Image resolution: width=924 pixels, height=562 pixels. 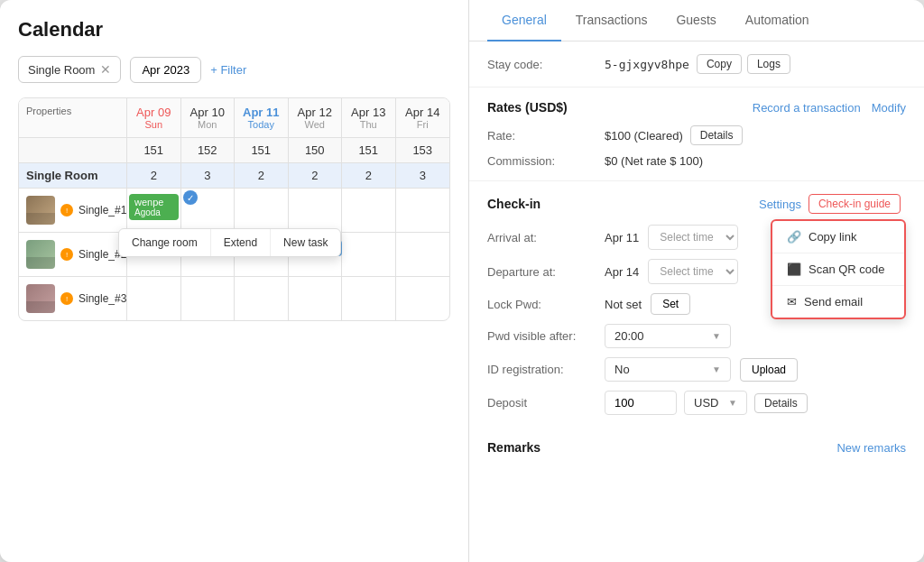 I want to click on stay-code-label: Stay code:, so click(x=546, y=65).